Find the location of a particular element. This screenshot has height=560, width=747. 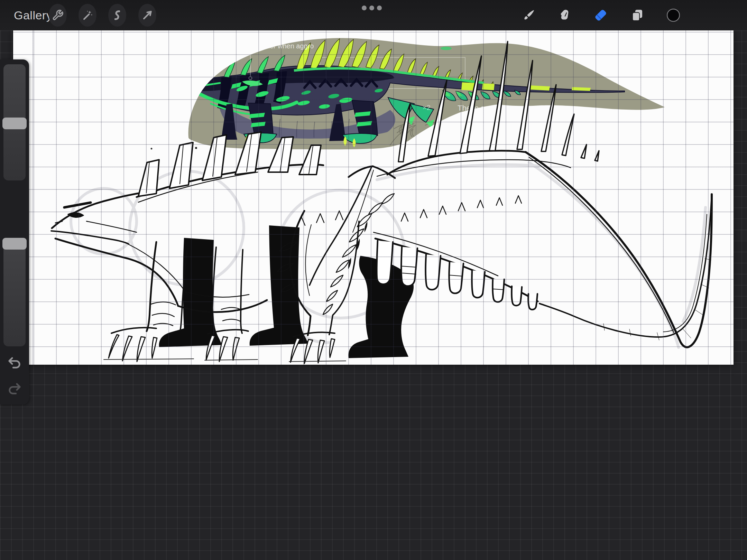

top-toolbar: Gallery is located at coordinates (374, 15).